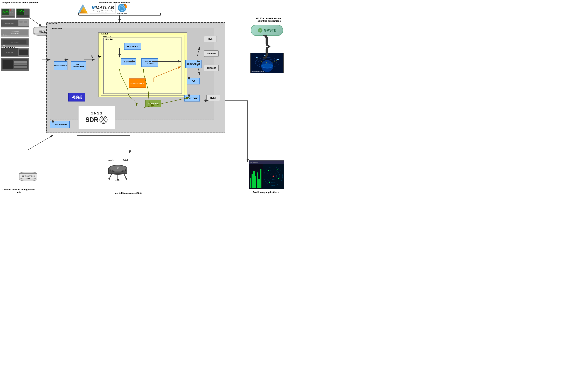  Describe the element at coordinates (254, 163) in the screenshot. I see `svg-text: Positioning App` at that location.